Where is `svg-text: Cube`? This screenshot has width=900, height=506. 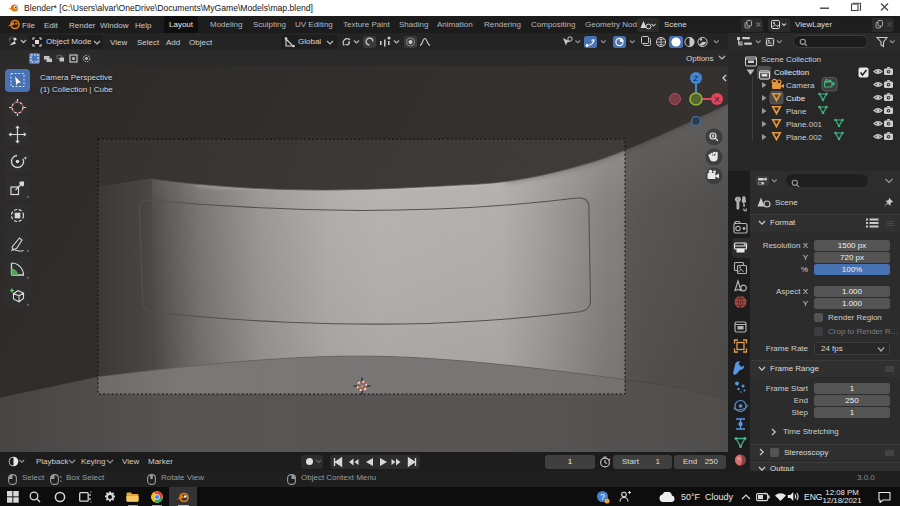 svg-text: Cube is located at coordinates (796, 98).